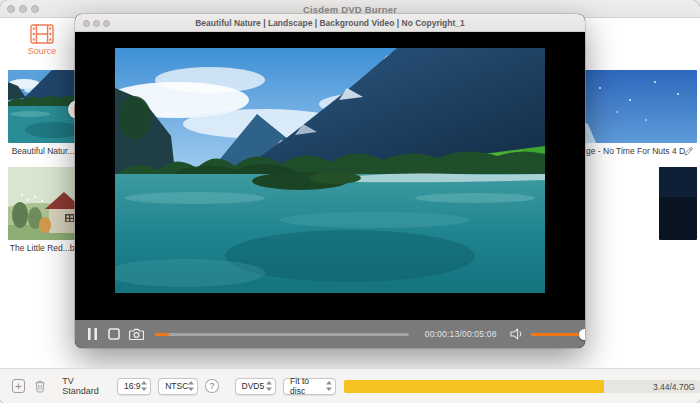 This screenshot has height=403, width=700. I want to click on tv-standard-label: TV Standard, so click(86, 386).